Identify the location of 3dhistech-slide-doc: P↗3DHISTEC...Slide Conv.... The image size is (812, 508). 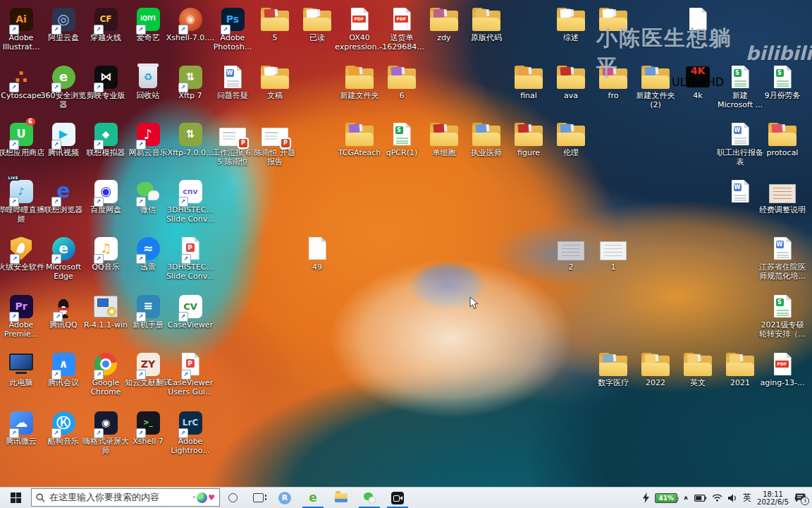
(190, 258).